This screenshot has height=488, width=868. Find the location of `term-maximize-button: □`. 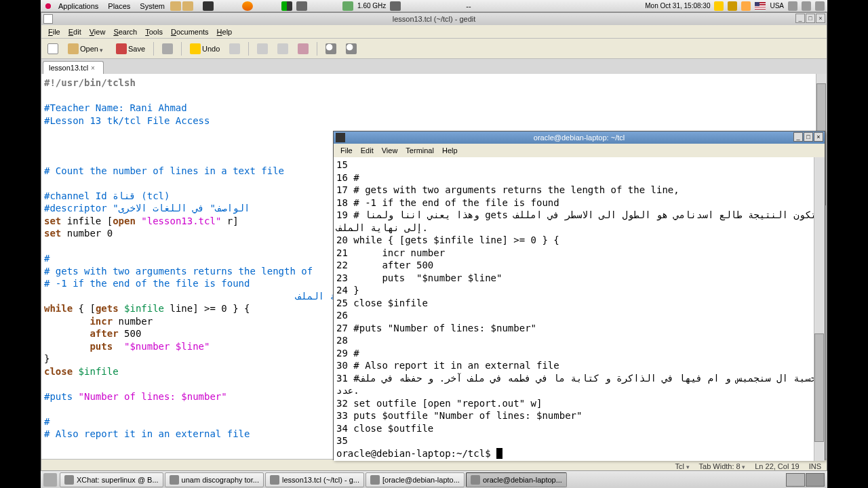

term-maximize-button: □ is located at coordinates (808, 137).